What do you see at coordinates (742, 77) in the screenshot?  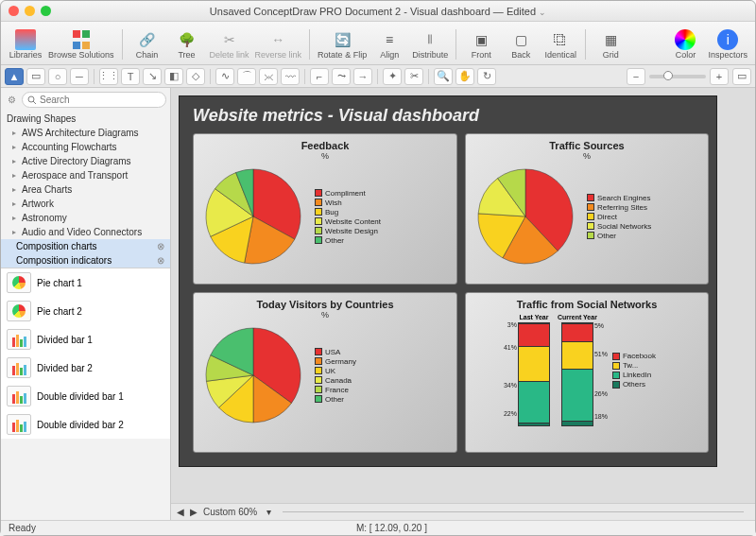 I see `fit-page-button: ▭` at bounding box center [742, 77].